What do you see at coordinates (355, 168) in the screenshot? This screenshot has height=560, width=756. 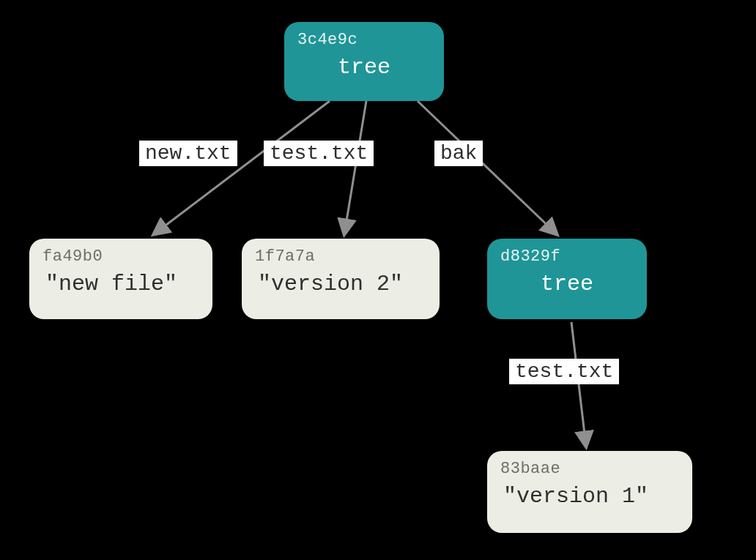 I see `edge-root-v2` at bounding box center [355, 168].